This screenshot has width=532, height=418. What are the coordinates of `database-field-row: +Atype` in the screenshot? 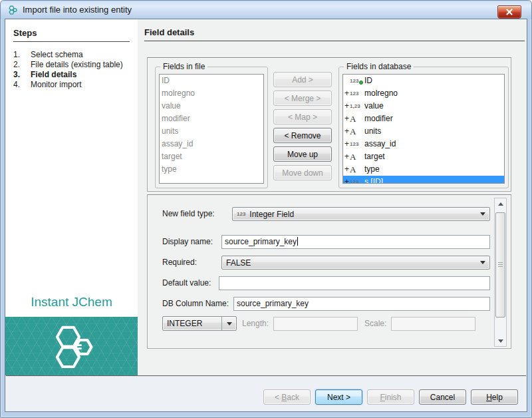 It's located at (424, 169).